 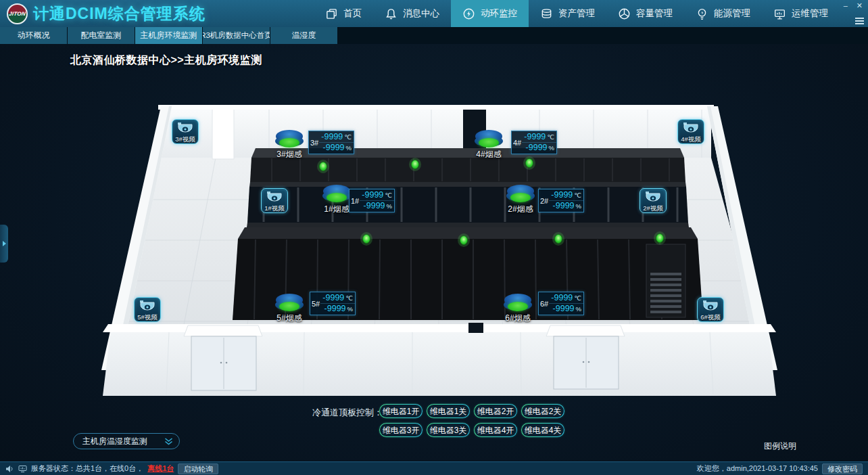 What do you see at coordinates (412, 14) in the screenshot?
I see `nav-item-messages: 消息中心` at bounding box center [412, 14].